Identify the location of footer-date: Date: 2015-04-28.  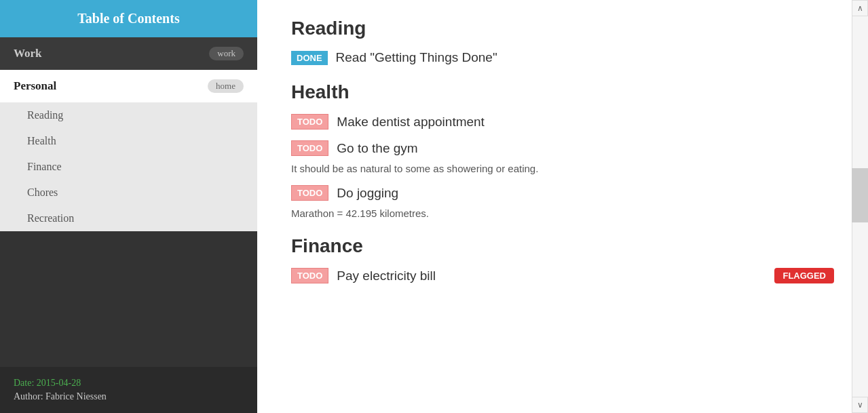
(129, 383).